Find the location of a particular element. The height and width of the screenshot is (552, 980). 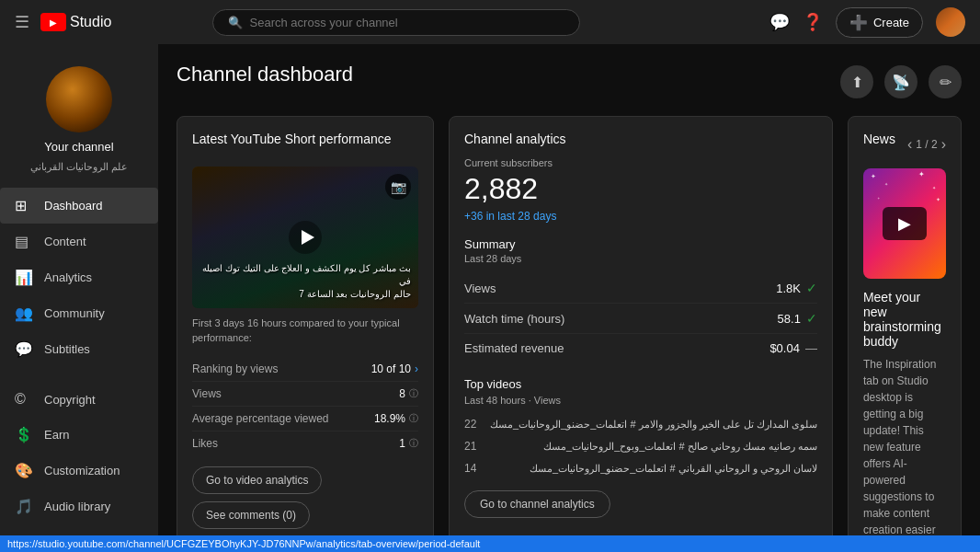

channel-name: Your channel is located at coordinates (79, 147).